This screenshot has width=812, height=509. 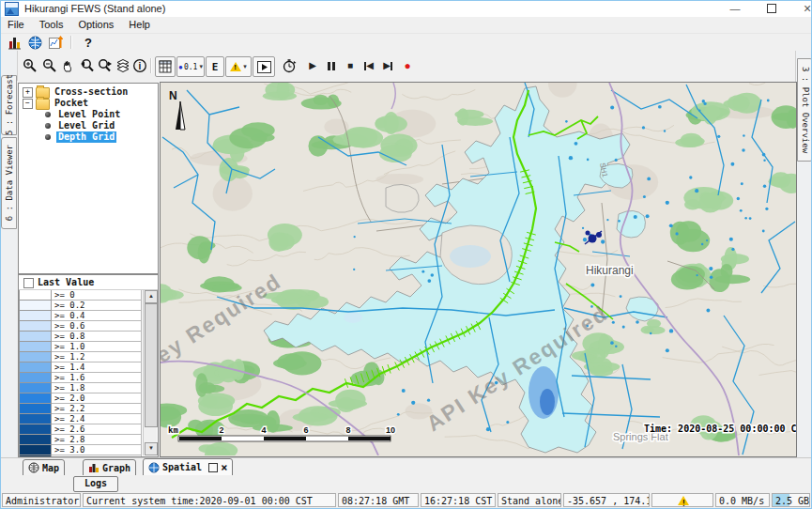 What do you see at coordinates (406, 467) in the screenshot?
I see `bottom-tab-bar: Map Graph Spatial ×` at bounding box center [406, 467].